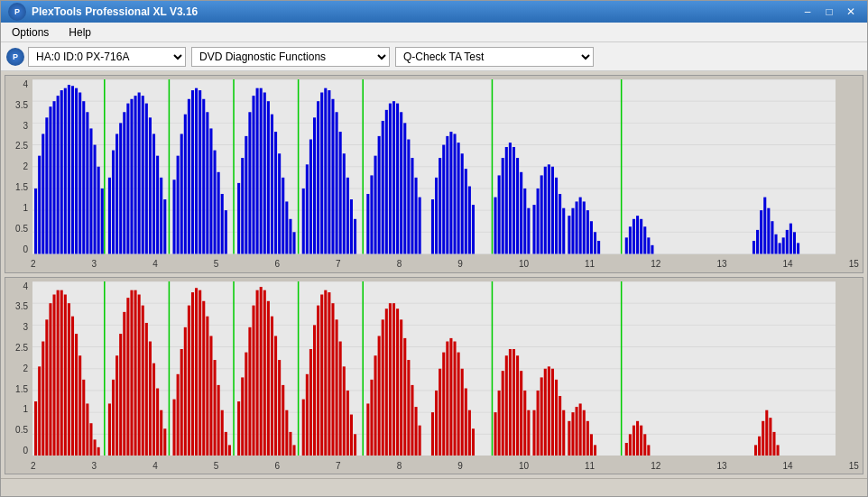  What do you see at coordinates (79, 32) in the screenshot?
I see `menu-help: Help` at bounding box center [79, 32].